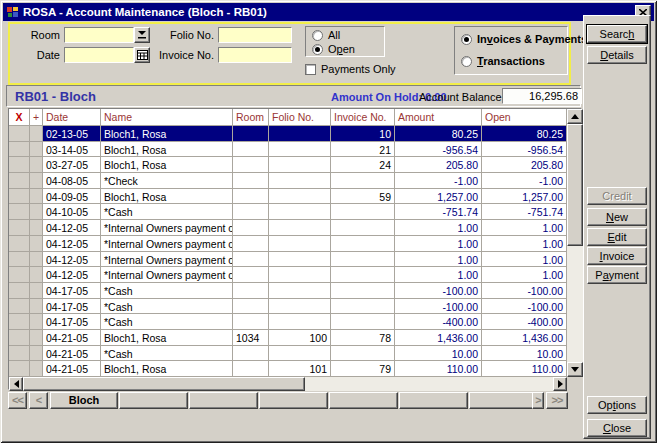 The image size is (657, 443). What do you see at coordinates (72, 212) in the screenshot?
I see `cell-date: 04-10-05` at bounding box center [72, 212].